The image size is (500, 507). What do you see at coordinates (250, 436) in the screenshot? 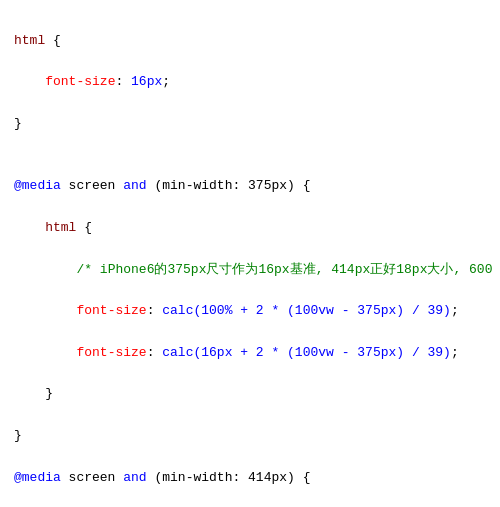
I see `line-11: }` at bounding box center [250, 436].